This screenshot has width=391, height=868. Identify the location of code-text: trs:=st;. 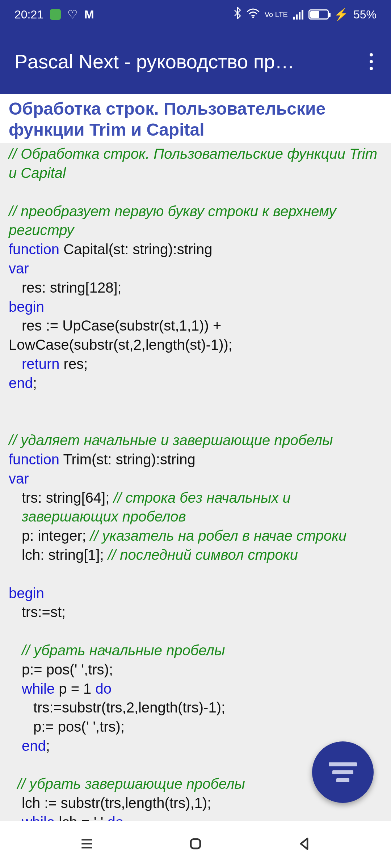
(37, 612).